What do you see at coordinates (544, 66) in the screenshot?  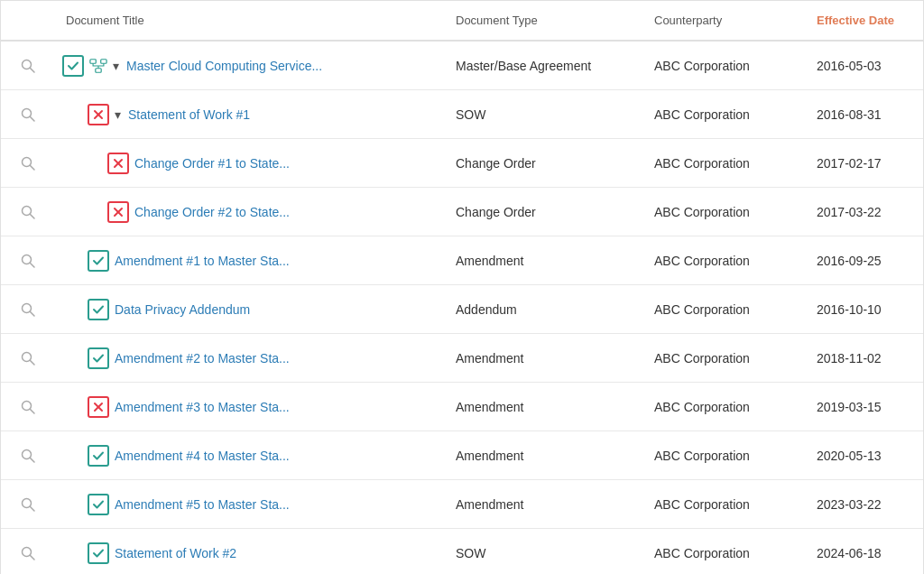 I see `cell-doc-type: Master/Base Agreement` at bounding box center [544, 66].